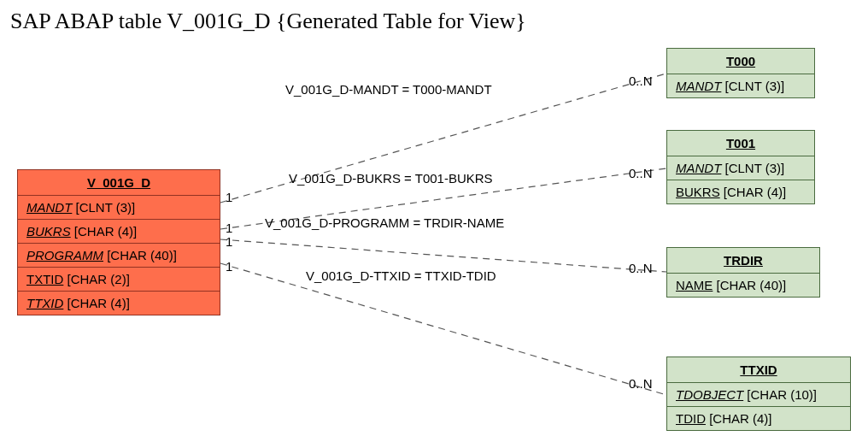  Describe the element at coordinates (743, 272) in the screenshot. I see `entity-trdir: TRDIR NAME [CHAR (40)]` at that location.